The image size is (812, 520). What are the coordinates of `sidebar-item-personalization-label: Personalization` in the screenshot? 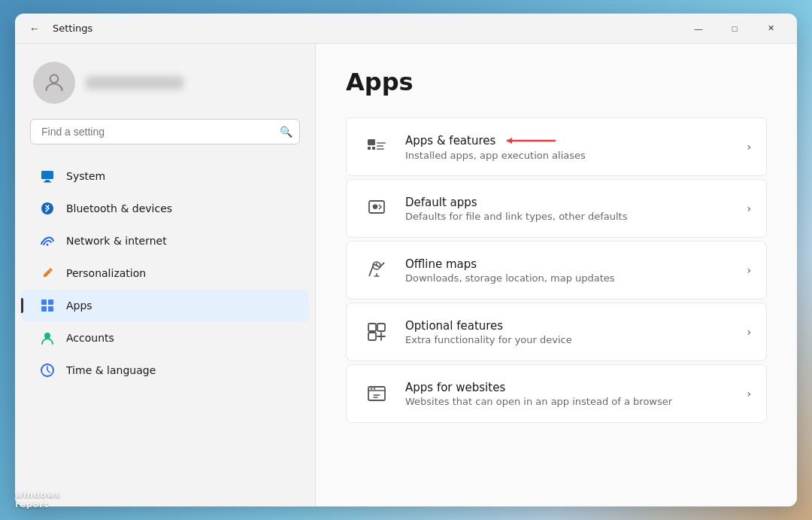 It's located at (106, 273).